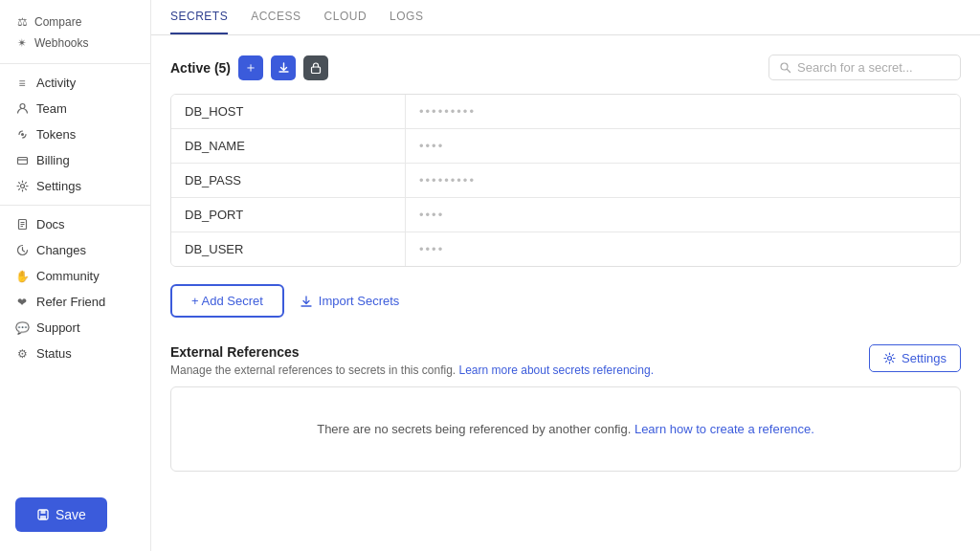 The width and height of the screenshot is (980, 551). Describe the element at coordinates (75, 186) in the screenshot. I see `sidebar-item-settings: Settings` at that location.